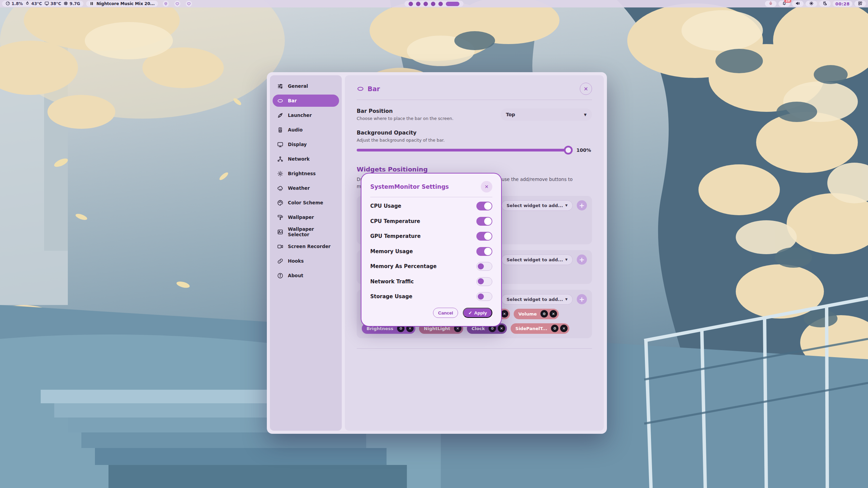 Image resolution: width=868 pixels, height=488 pixels. I want to click on widget-chip-sidepanelt: SidePanelT...⚙✕, so click(540, 329).